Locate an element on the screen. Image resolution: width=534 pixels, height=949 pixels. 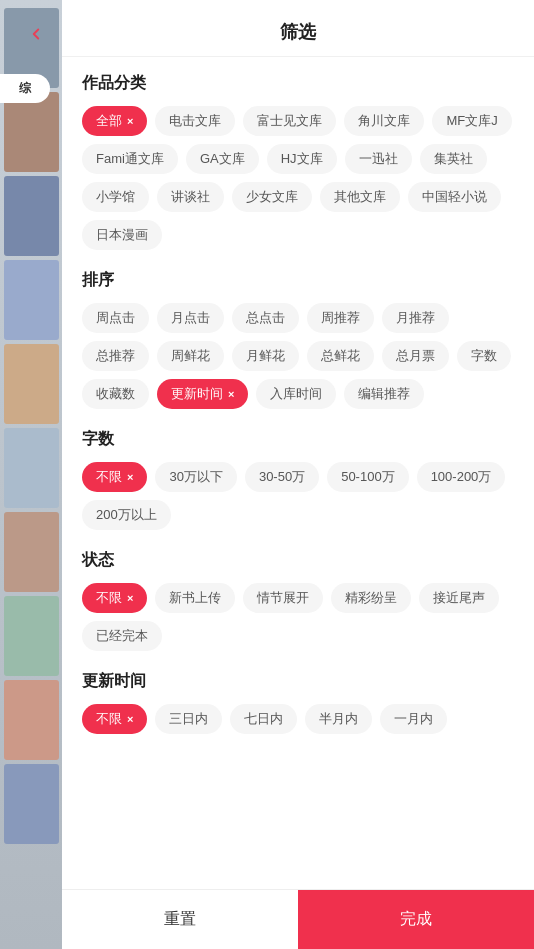
tag-item: 200万以上 is located at coordinates (126, 515).